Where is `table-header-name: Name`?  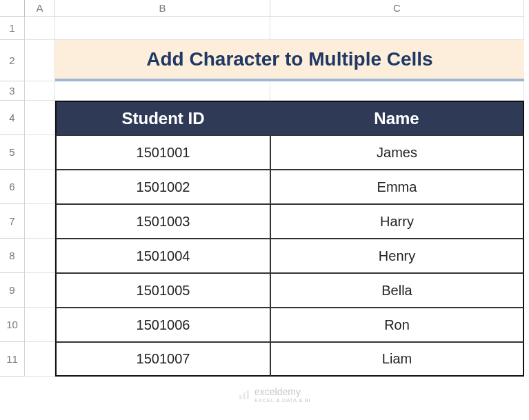
table-header-name: Name is located at coordinates (397, 118).